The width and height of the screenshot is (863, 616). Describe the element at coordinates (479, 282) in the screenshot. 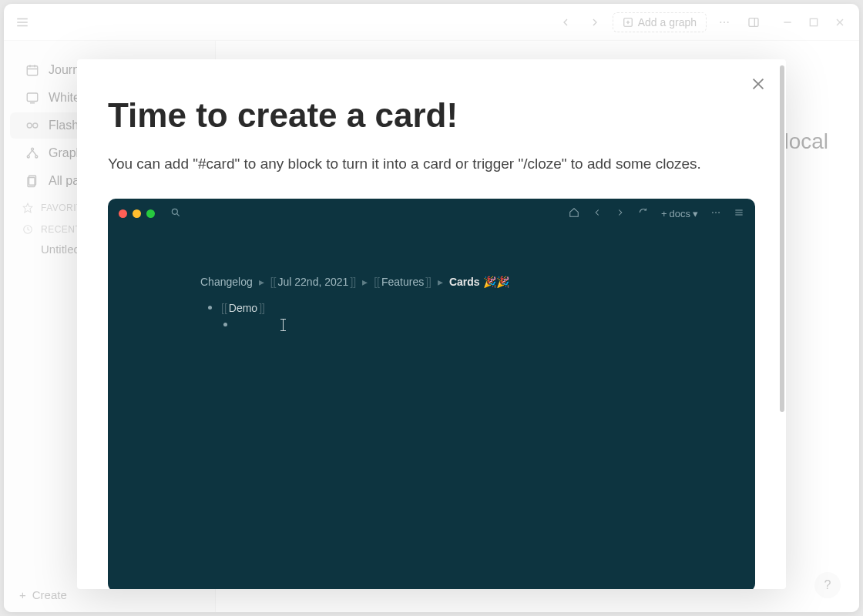

I see `breadcrumb-current: Cards 🎉🎉` at that location.